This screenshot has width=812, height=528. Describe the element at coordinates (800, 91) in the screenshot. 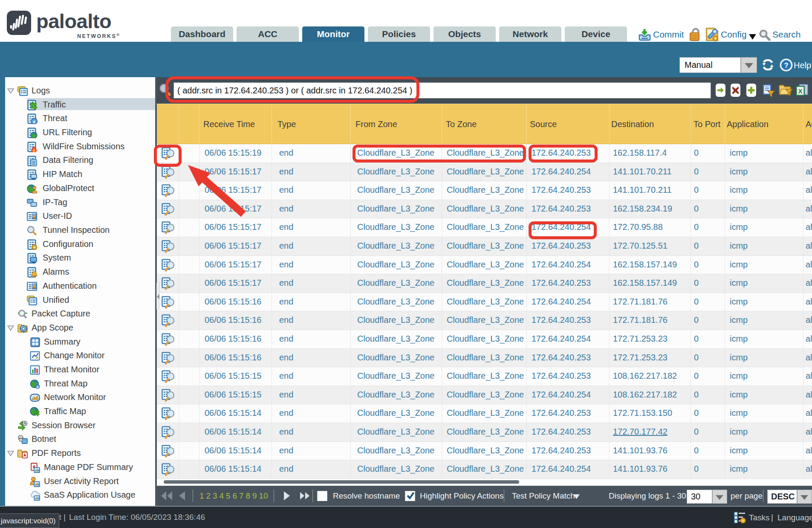

I see `svg-text: X` at that location.